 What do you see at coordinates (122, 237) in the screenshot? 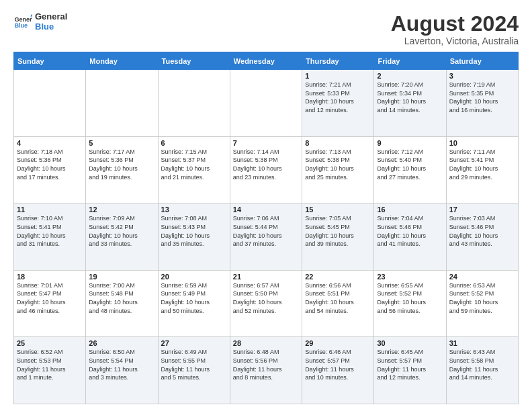
I see `calendar-cell: 12Sunrise: 7:09 AMSunset: 5:42 PMDayligh…` at bounding box center [122, 237].